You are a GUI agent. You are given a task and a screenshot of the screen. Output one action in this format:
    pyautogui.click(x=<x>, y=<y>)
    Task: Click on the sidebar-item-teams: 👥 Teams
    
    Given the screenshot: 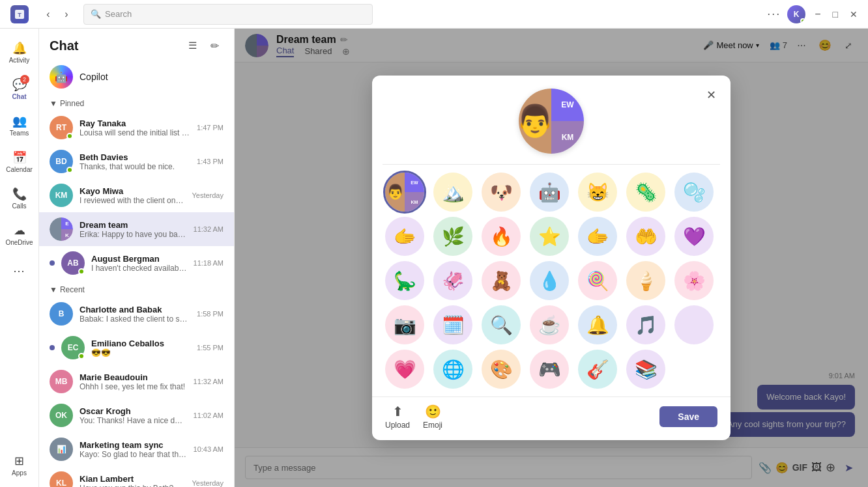 What is the action you would take?
    pyautogui.click(x=20, y=125)
    